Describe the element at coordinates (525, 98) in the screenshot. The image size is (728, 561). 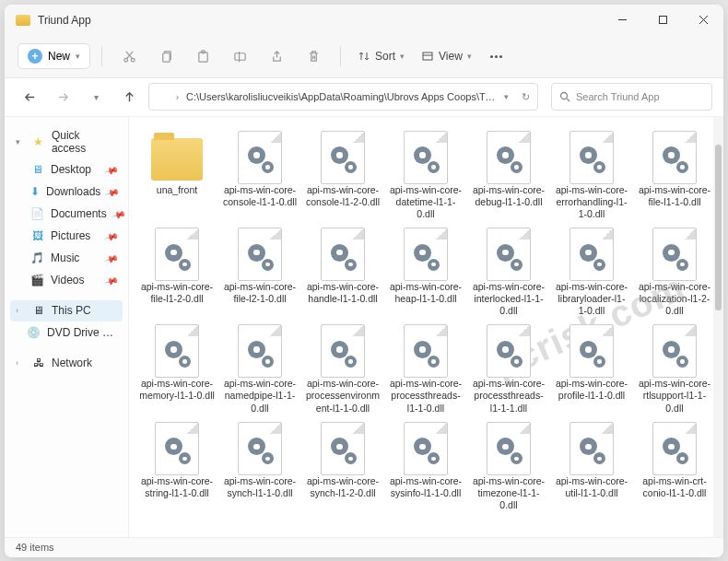
I see `refresh-button: ↻` at that location.